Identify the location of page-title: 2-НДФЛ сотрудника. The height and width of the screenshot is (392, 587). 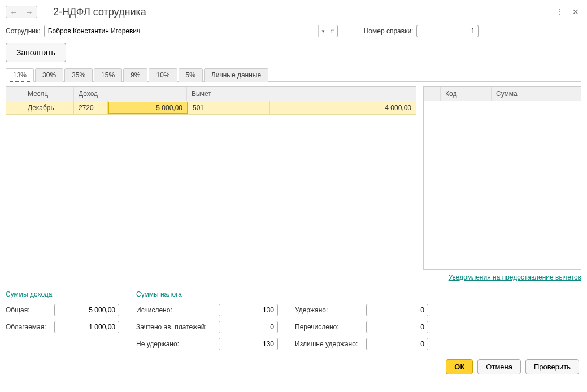
(302, 12).